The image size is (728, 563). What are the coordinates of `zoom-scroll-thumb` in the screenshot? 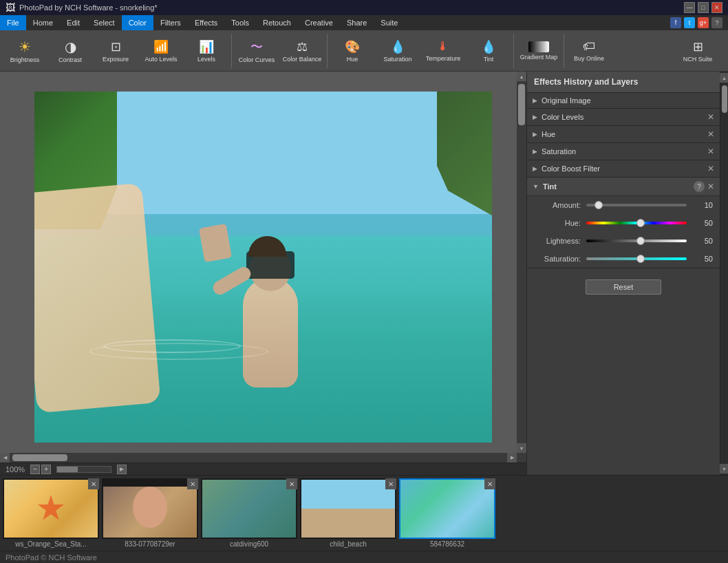 It's located at (67, 469).